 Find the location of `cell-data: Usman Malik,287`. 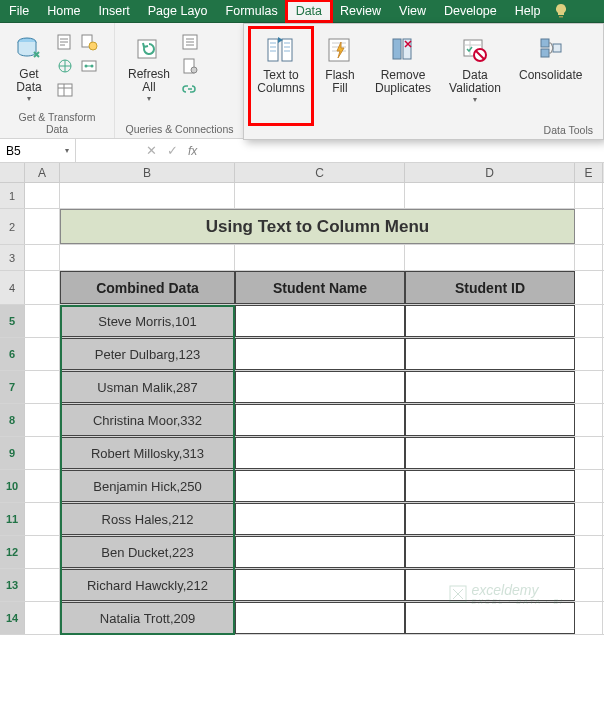

cell-data: Usman Malik,287 is located at coordinates (148, 387).